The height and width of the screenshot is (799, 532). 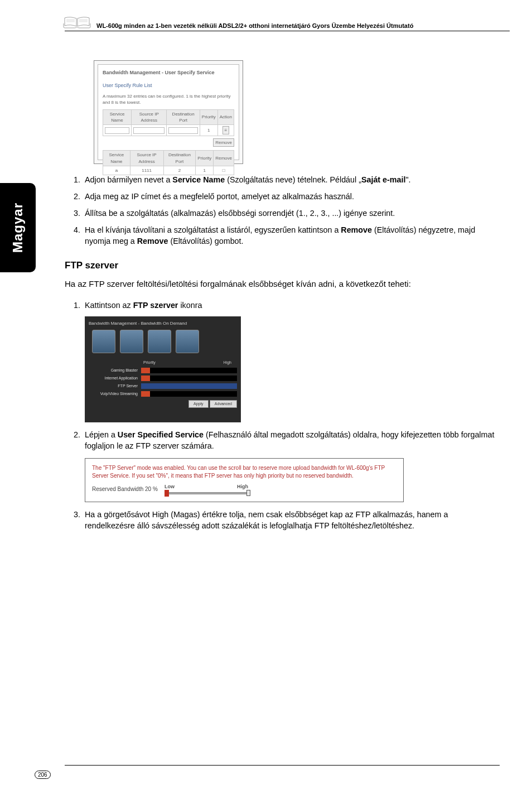 What do you see at coordinates (168, 163) in the screenshot?
I see `ss1-table2: Service Name Source IP Address Destinati…` at bounding box center [168, 163].